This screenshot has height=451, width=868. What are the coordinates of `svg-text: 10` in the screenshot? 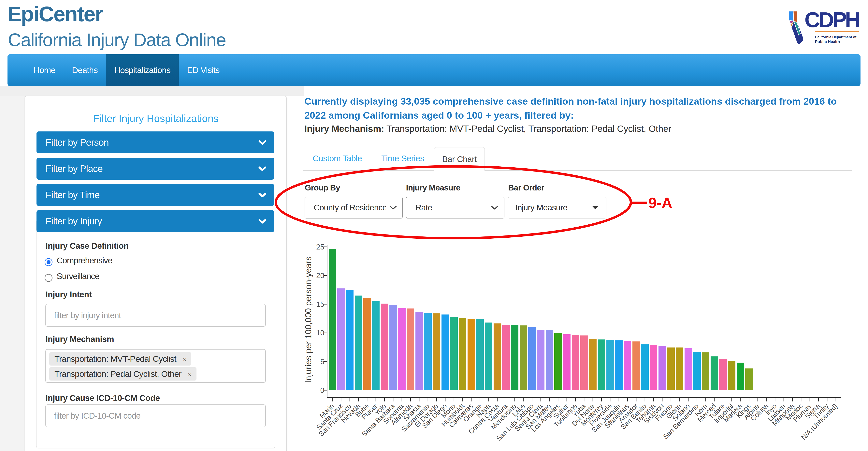 It's located at (320, 333).